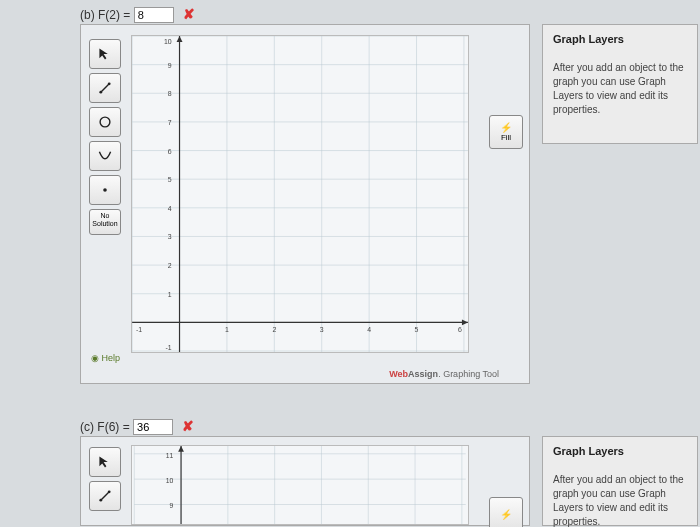 This screenshot has height=527, width=700. What do you see at coordinates (106, 137) in the screenshot?
I see `toolbar-b: No Solution` at bounding box center [106, 137].